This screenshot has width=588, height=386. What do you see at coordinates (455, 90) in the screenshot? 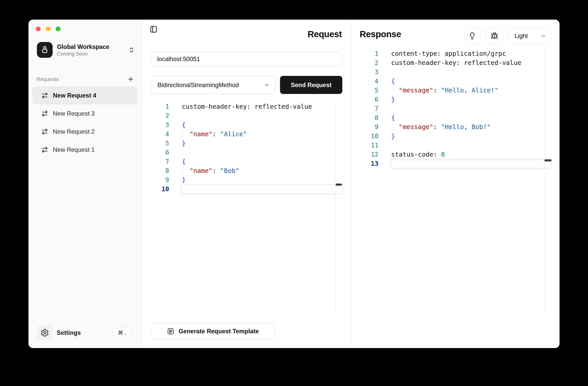
I see `code-line: 5 "message": "Hello, Alice!"` at bounding box center [455, 90].